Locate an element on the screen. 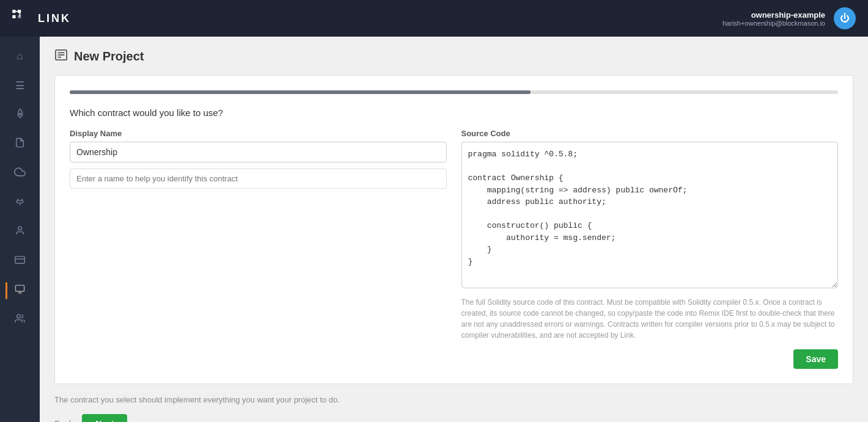  topnav-right: ownership-example harish+ownership@block… is located at coordinates (789, 18).